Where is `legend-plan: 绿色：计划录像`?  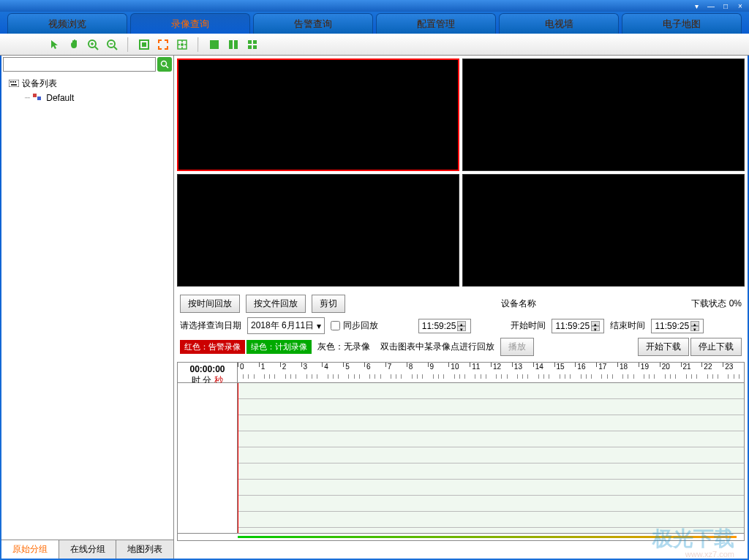 legend-plan: 绿色：计划录像 is located at coordinates (279, 347).